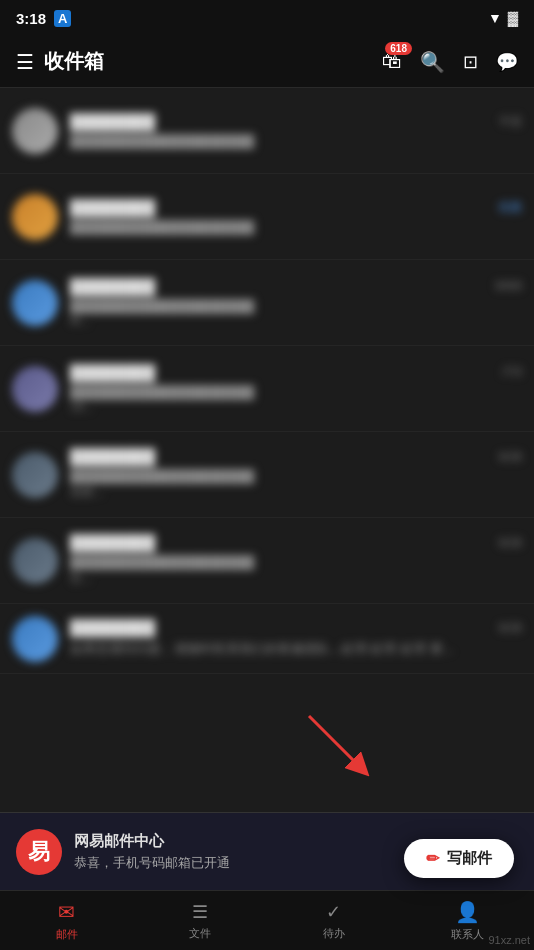  I want to click on email-date: 卡追, so click(510, 122).